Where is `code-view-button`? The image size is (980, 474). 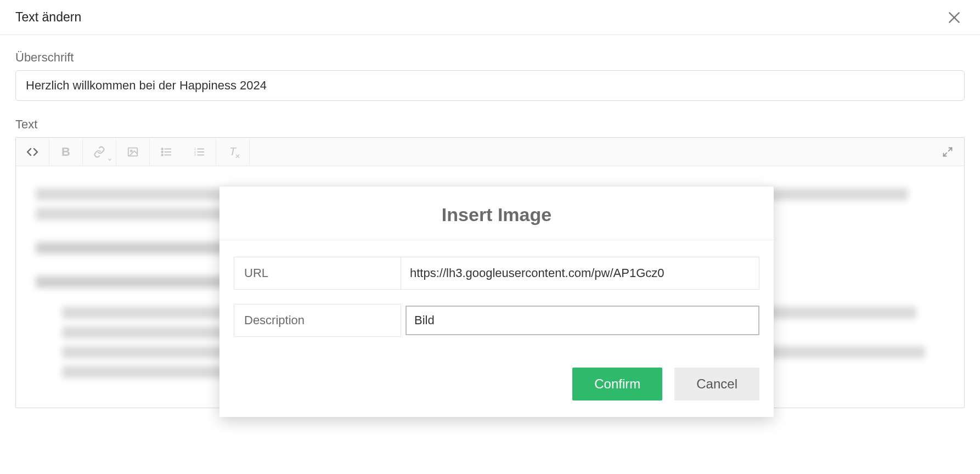
code-view-button is located at coordinates (32, 151).